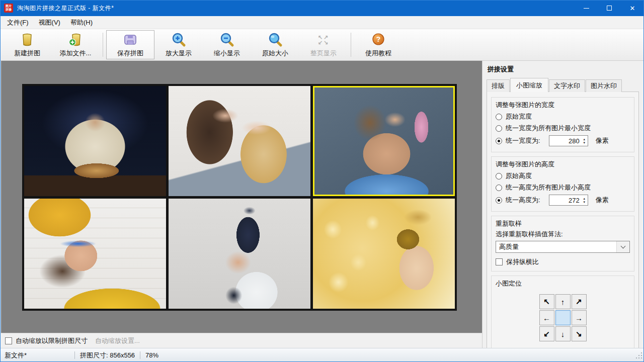 The image size is (644, 362). I want to click on radio-label: 统一高度为所有图片最小高度, so click(548, 188).